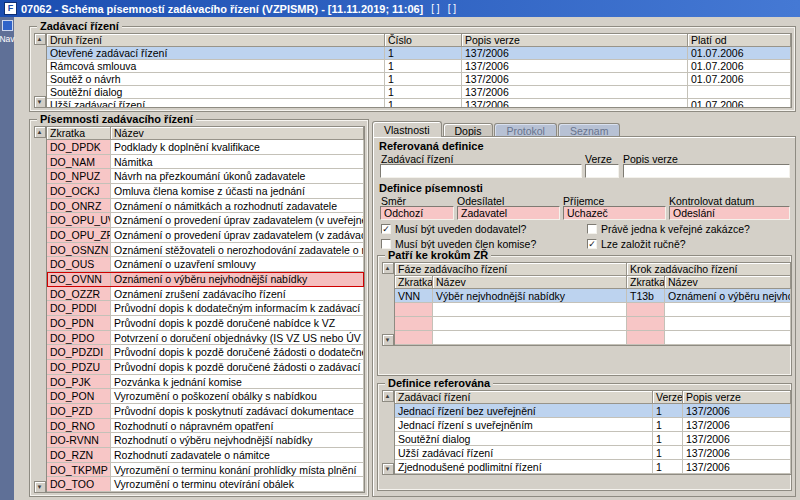  What do you see at coordinates (206, 470) in the screenshot?
I see `pisemnost-row: DO_TKPMP Vyrozumění o terminu konání pro…` at bounding box center [206, 470].